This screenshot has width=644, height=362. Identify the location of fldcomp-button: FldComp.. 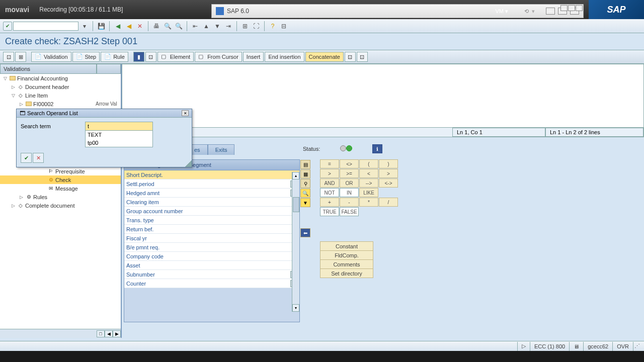
(347, 255).